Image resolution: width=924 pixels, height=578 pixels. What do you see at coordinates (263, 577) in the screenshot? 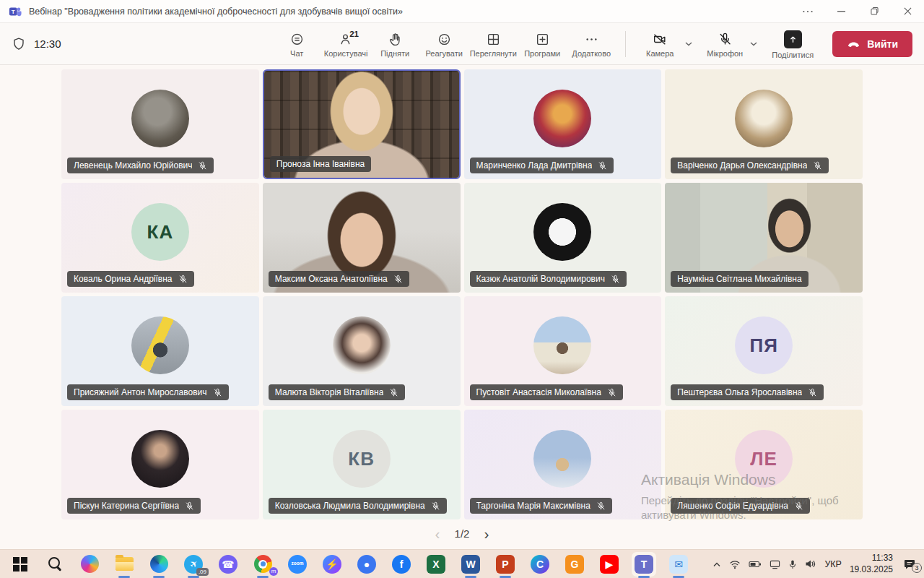
I see `running-app-indicator` at bounding box center [263, 577].